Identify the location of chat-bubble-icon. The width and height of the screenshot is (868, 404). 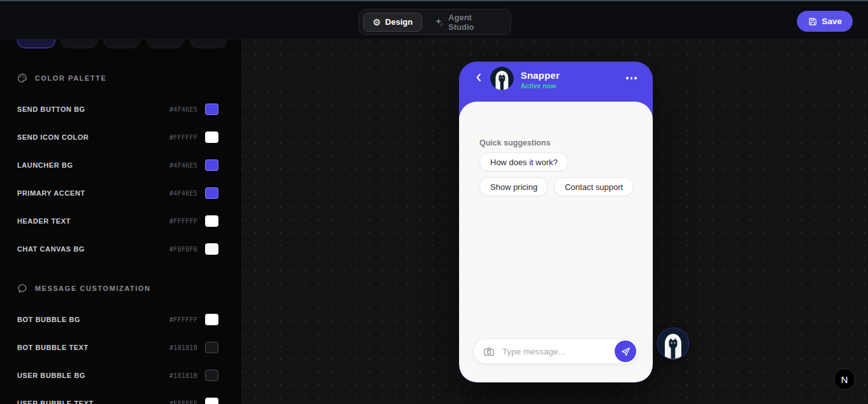
(22, 288).